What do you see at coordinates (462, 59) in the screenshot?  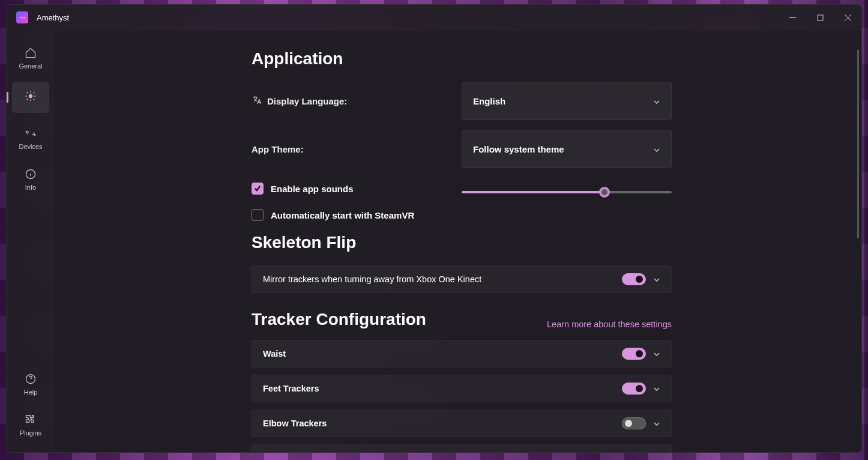 I see `section-application-title: Application` at bounding box center [462, 59].